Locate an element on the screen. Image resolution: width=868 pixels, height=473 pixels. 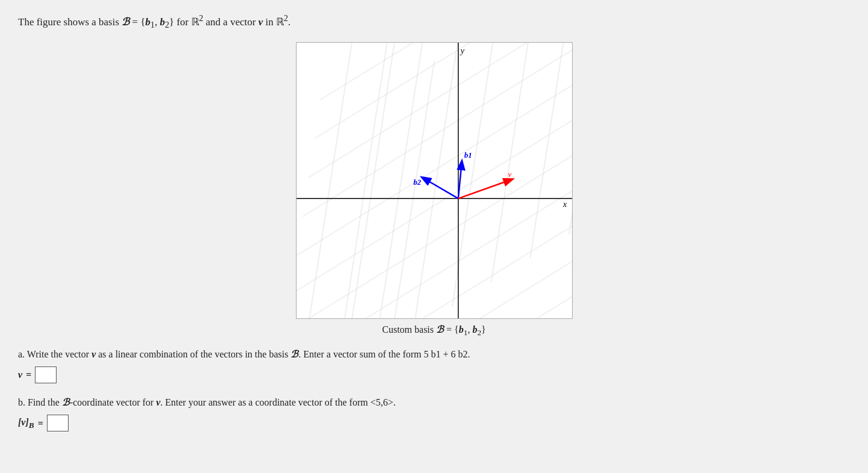
part-a-label: a. Write the vector v as a linear combin… is located at coordinates (244, 354).